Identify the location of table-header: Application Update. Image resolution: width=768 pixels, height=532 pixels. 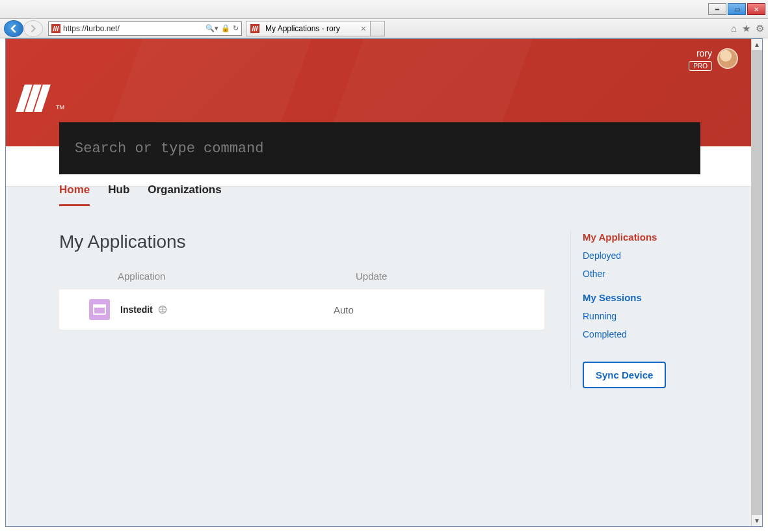
(302, 280).